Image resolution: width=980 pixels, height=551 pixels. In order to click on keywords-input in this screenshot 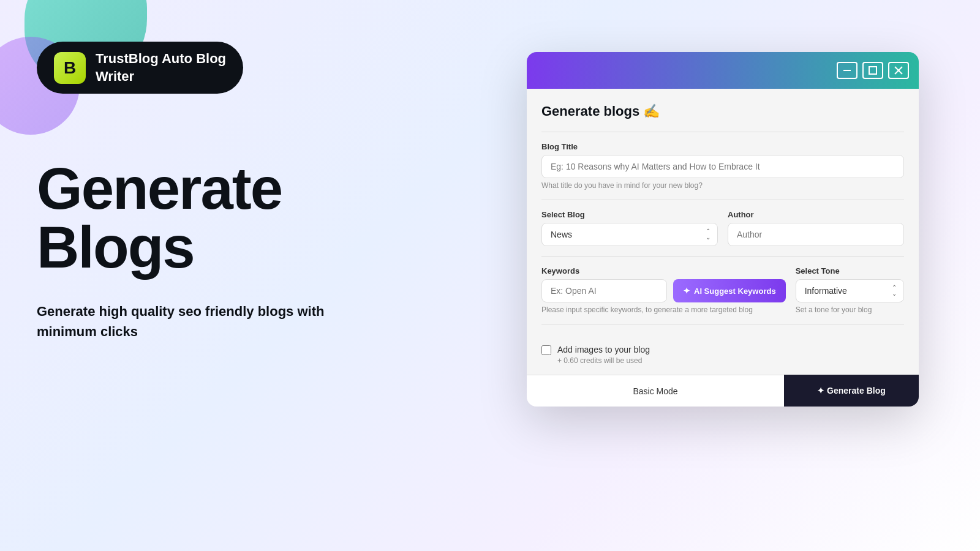, I will do `click(604, 291)`.